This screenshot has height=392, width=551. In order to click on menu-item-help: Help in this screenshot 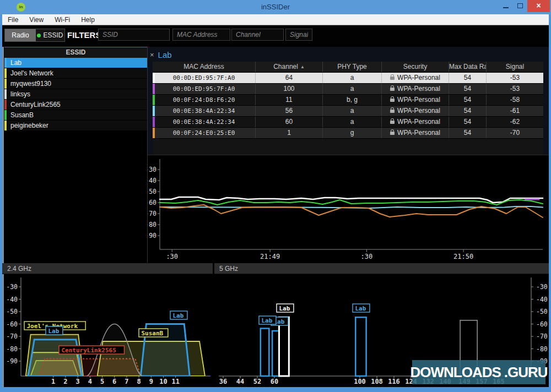, I will do `click(88, 20)`.